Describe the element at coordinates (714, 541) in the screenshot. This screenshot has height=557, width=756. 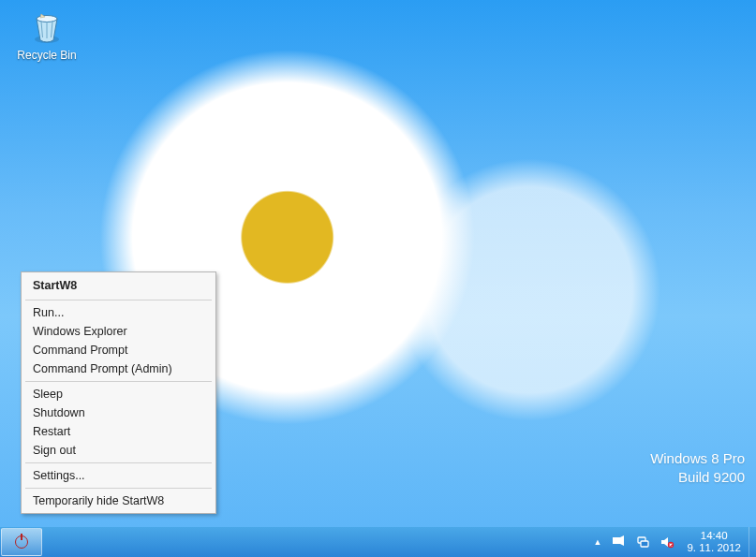
I see `taskbar-clock: 14:40 9. 11. 2012` at that location.